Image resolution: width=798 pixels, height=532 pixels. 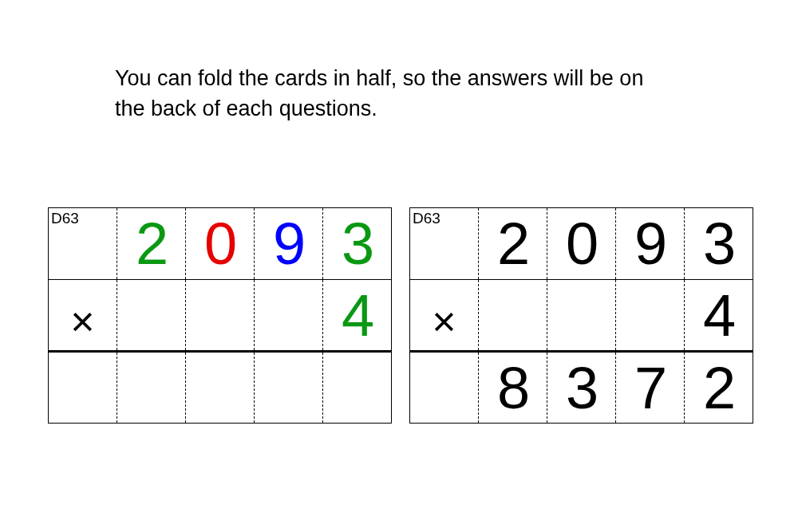 I want to click on instruction-text: You can fold the cards in half, so the a…, so click(x=394, y=94).